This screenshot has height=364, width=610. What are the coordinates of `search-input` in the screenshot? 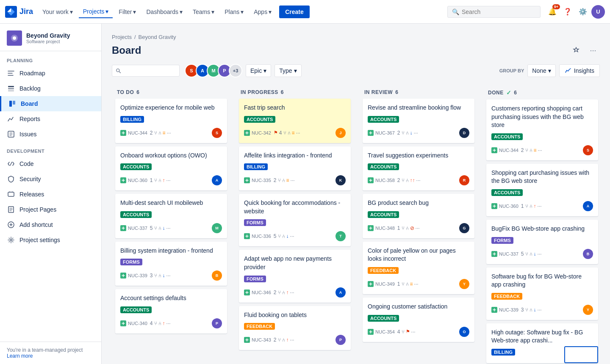 It's located at (499, 12).